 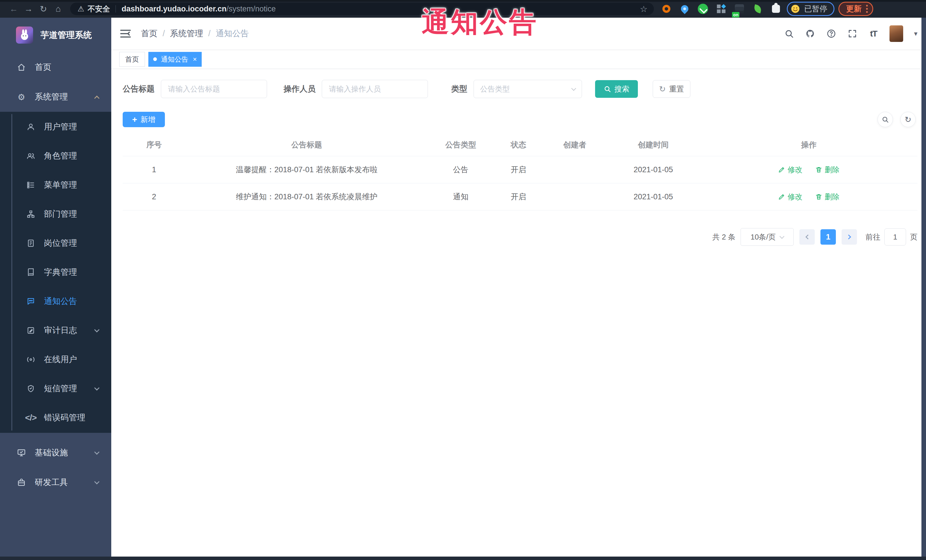 What do you see at coordinates (31, 301) in the screenshot?
I see `message-bubble-icon` at bounding box center [31, 301].